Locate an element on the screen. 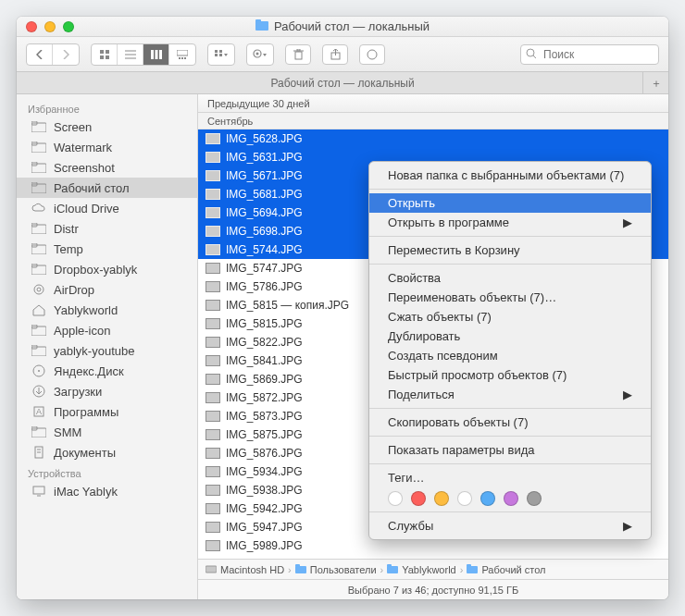 This screenshot has width=685, height=616. sidebar-item: yablyk-youtube is located at coordinates (107, 351).